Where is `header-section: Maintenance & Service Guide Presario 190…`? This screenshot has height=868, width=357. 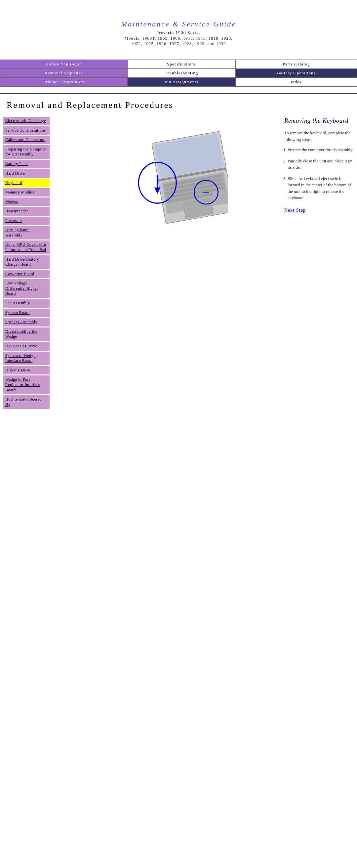
header-section: Maintenance & Service Guide Presario 190… is located at coordinates (178, 26).